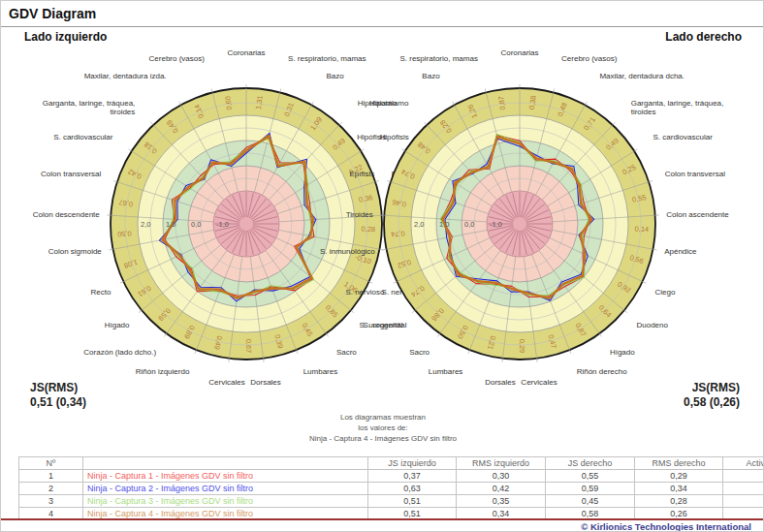  I want to click on cell-rms-left: 0,35, so click(501, 502).